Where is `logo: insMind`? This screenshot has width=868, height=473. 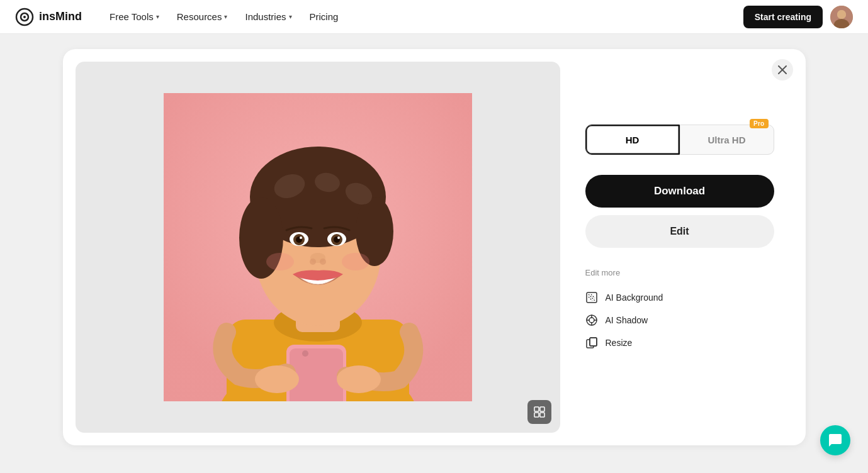
logo: insMind is located at coordinates (48, 17).